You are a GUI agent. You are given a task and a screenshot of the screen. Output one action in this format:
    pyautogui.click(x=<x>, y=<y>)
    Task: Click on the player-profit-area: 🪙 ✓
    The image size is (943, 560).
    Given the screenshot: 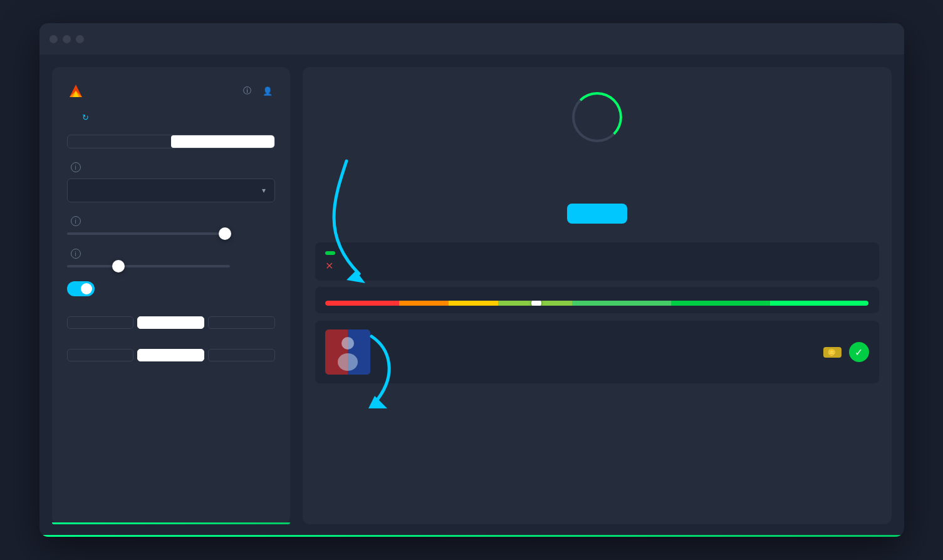 What is the action you would take?
    pyautogui.click(x=846, y=352)
    